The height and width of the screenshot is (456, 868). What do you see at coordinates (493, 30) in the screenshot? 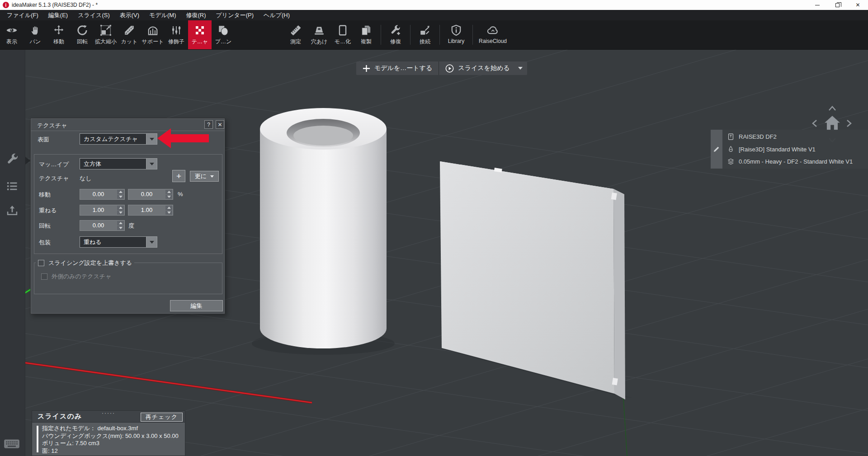
I see `cloud-icon` at bounding box center [493, 30].